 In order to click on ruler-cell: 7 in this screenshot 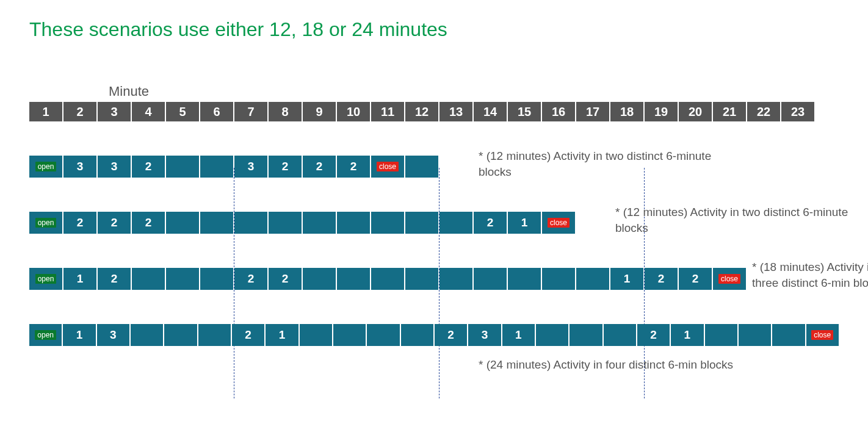, I will do `click(251, 112)`.